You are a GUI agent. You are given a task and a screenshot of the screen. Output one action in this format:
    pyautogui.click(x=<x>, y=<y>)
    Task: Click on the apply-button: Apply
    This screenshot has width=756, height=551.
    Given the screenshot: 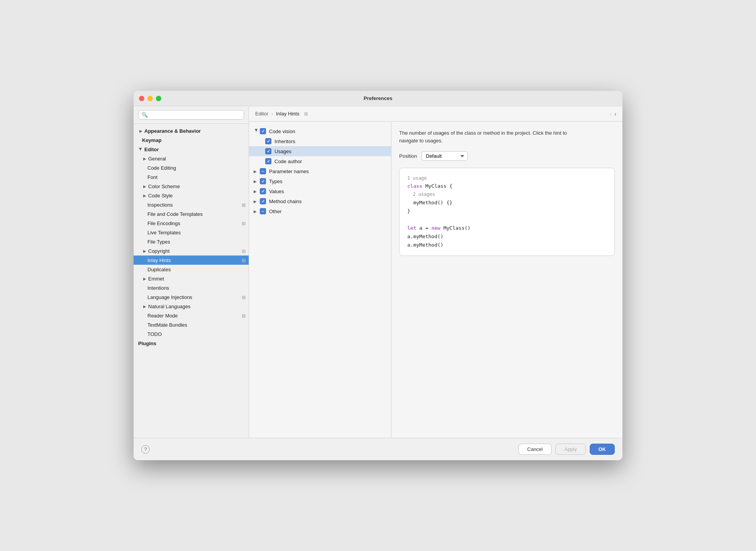 What is the action you would take?
    pyautogui.click(x=570, y=449)
    